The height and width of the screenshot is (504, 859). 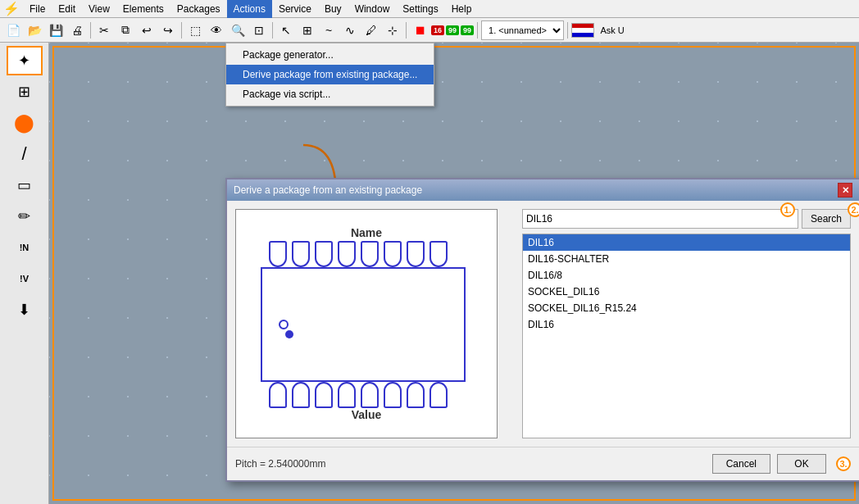 What do you see at coordinates (543, 190) in the screenshot?
I see `dialog-titlebar: Derive a package from an existing packag…` at bounding box center [543, 190].